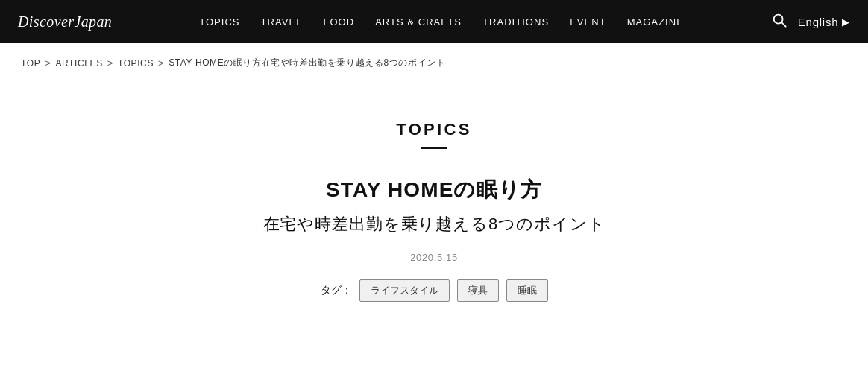 This screenshot has height=374, width=868. Describe the element at coordinates (434, 190) in the screenshot. I see `article-title-main: STAY HOMEの眠り方` at that location.